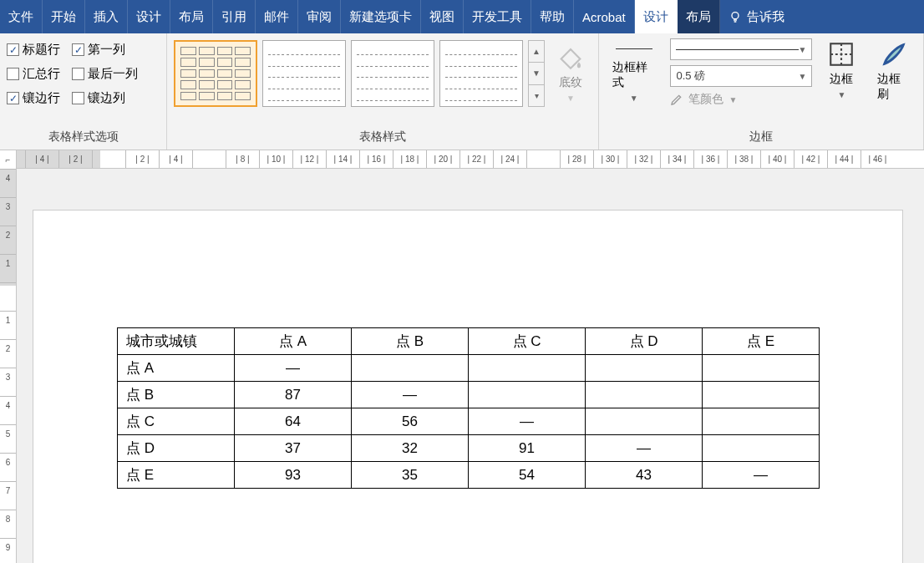 This screenshot has height=563, width=924. What do you see at coordinates (633, 72) in the screenshot?
I see `border-styles-button: 边框样式 ▼` at bounding box center [633, 72].